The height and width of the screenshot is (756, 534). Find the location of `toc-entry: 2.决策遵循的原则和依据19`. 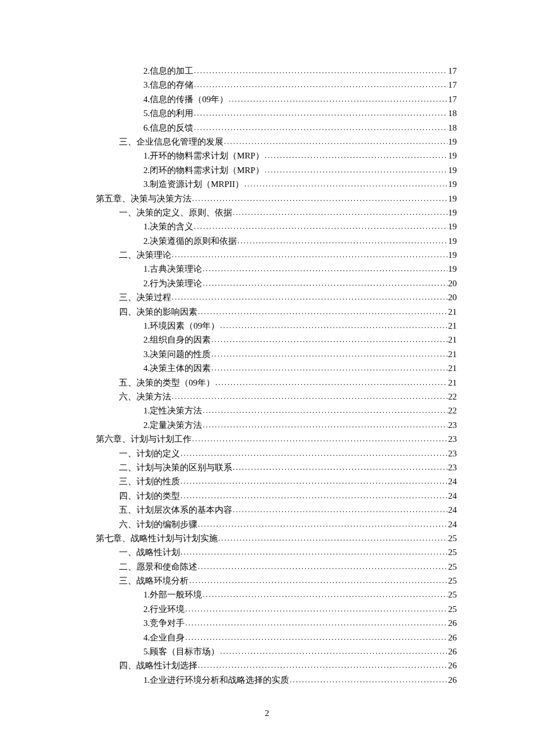

toc-entry: 2.决策遵循的原则和依据19 is located at coordinates (270, 241).